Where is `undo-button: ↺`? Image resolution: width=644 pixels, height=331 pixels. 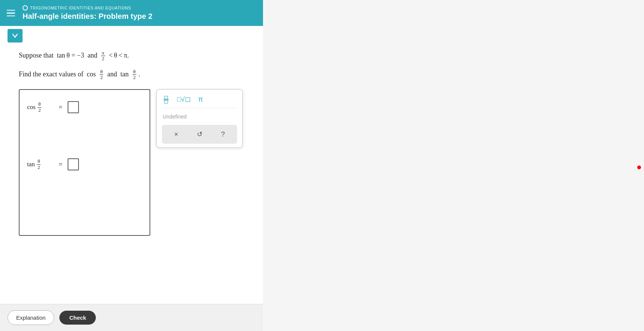 undo-button: ↺ is located at coordinates (200, 134).